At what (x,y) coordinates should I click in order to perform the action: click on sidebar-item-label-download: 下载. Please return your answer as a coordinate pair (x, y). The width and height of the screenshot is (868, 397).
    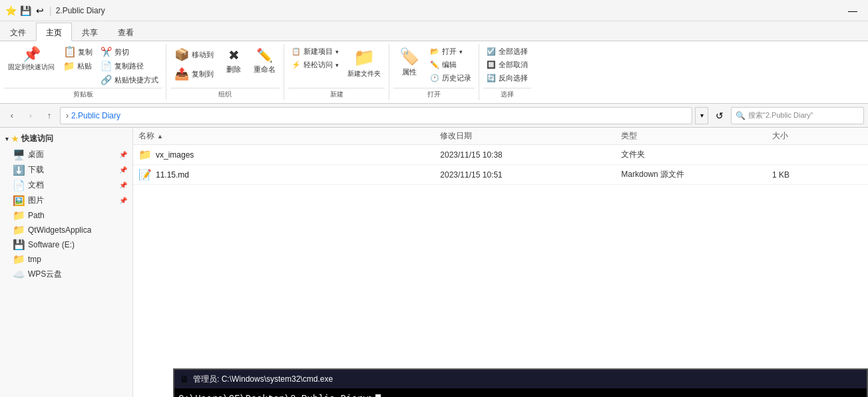
    Looking at the image, I should click on (36, 170).